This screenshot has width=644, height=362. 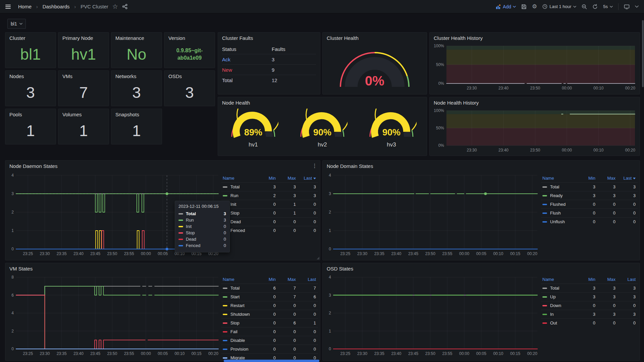 I want to click on svg-text: 90%, so click(x=391, y=132).